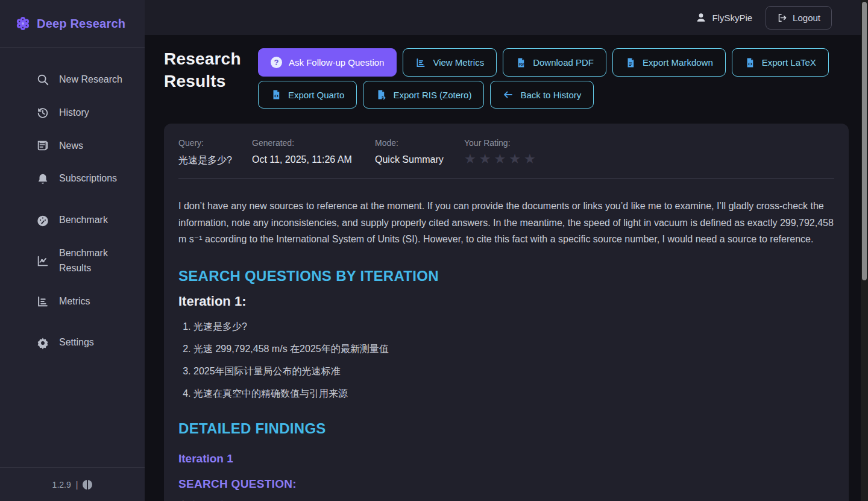 This screenshot has width=868, height=501. I want to click on question-item: 2025年国际计量局公布的光速标准, so click(514, 371).